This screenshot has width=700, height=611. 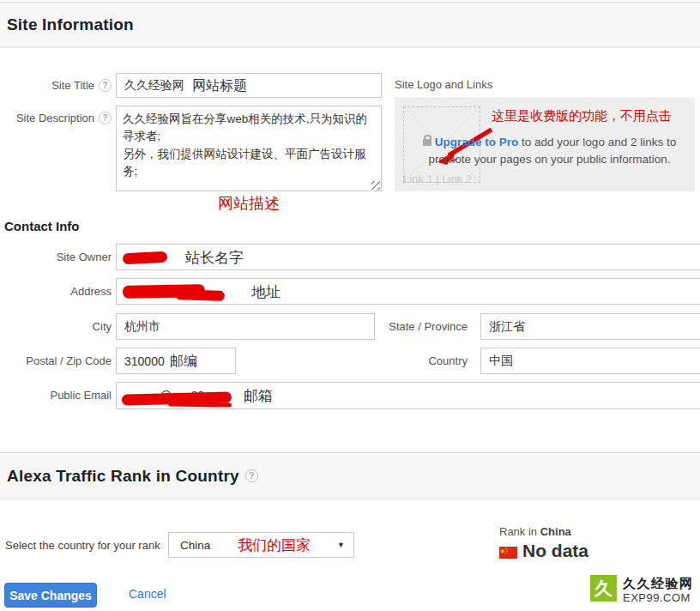 What do you see at coordinates (56, 86) in the screenshot?
I see `site-title-label-row: Site Title ?` at bounding box center [56, 86].